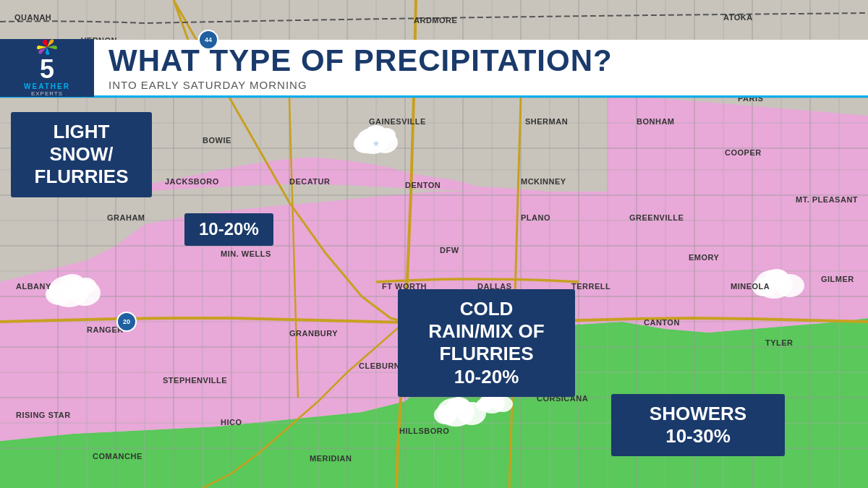 The height and width of the screenshot is (488, 868). I want to click on city-label-denton: DENTON, so click(422, 185).